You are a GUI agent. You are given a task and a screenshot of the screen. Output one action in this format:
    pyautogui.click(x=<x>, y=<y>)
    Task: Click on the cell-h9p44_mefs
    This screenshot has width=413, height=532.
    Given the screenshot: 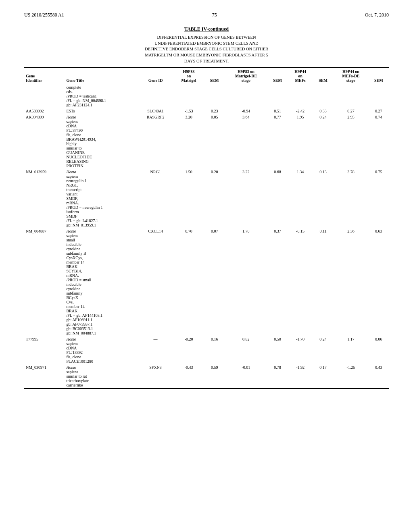 What is the action you would take?
    pyautogui.click(x=300, y=96)
    